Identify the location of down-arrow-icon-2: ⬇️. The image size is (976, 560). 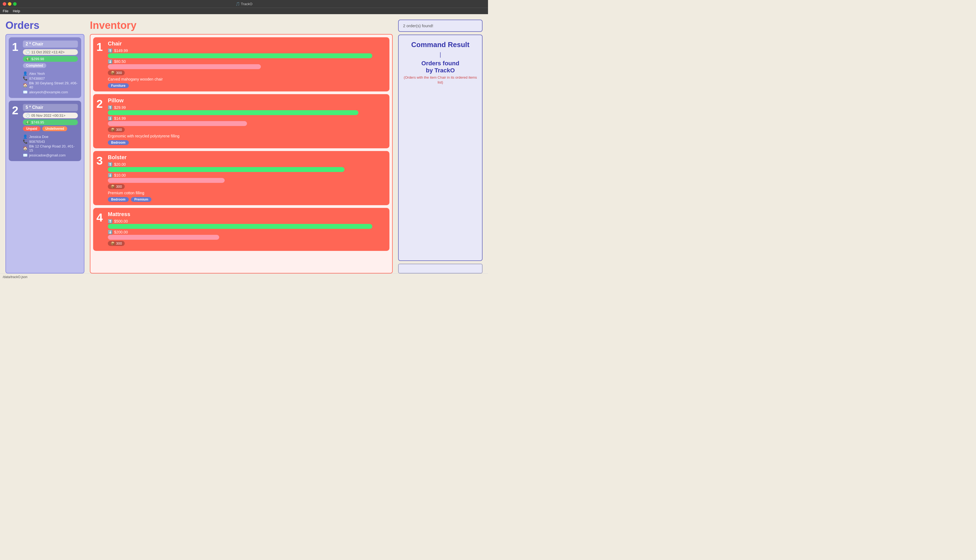
(110, 118).